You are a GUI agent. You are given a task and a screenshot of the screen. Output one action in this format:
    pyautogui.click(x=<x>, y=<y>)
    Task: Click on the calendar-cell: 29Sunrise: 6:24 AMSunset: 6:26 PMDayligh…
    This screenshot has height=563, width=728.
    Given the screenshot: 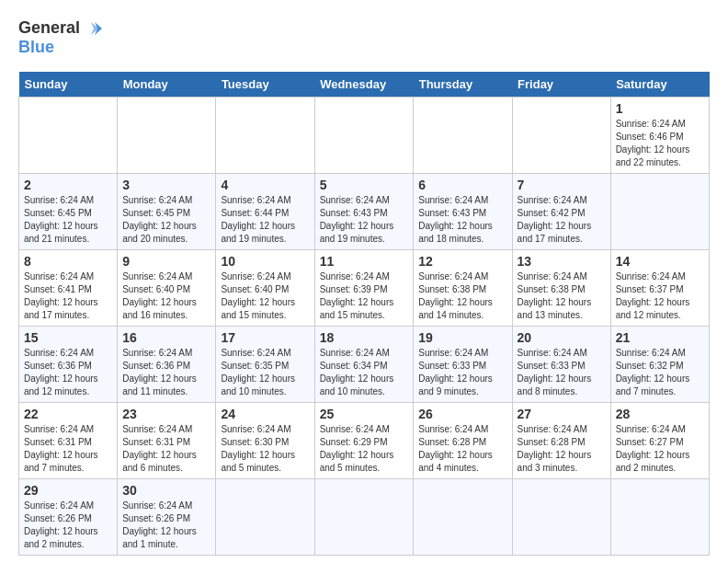 What is the action you would take?
    pyautogui.click(x=68, y=517)
    